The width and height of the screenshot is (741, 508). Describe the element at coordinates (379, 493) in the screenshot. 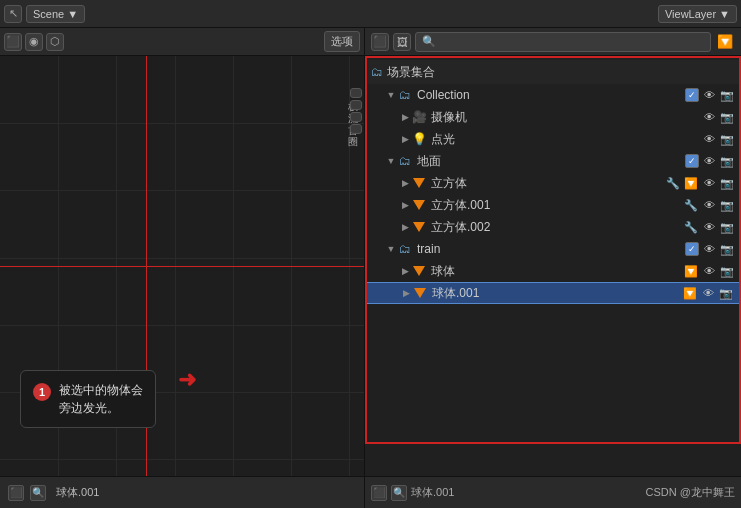

I see `bottom-mode-icon: ⬛` at that location.